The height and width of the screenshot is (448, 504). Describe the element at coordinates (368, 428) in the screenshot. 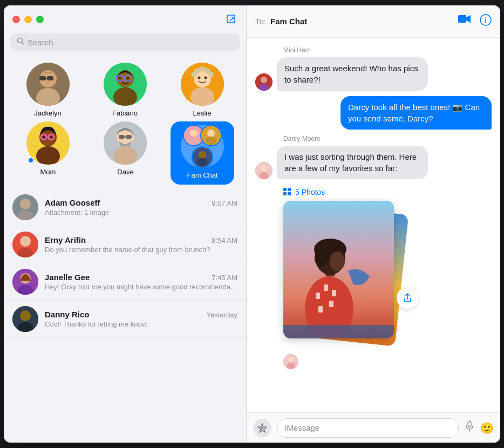

I see `message-input: iMessage` at that location.